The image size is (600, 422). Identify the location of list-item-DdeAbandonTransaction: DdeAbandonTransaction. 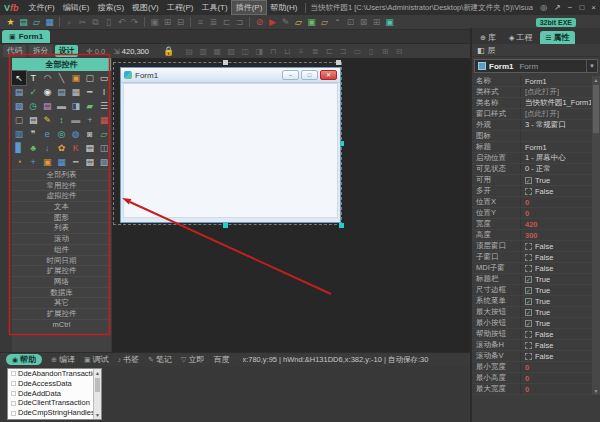
(54, 374).